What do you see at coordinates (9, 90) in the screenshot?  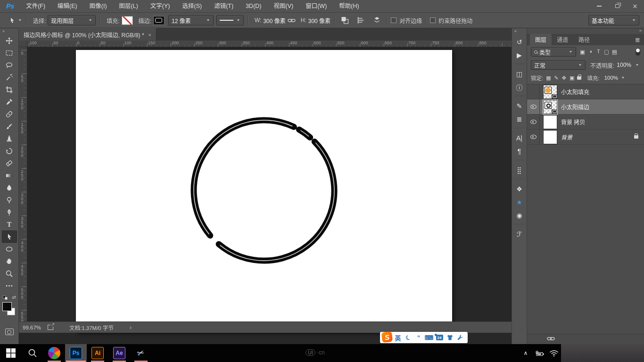 I see `crop-tool` at bounding box center [9, 90].